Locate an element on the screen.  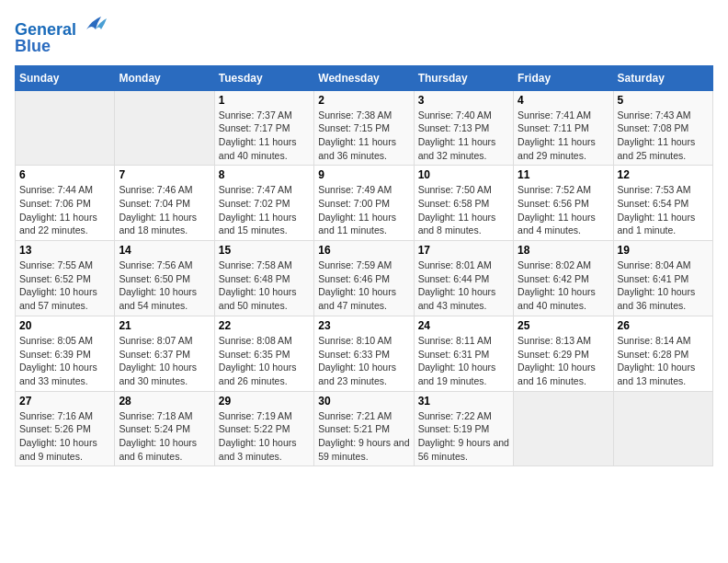
day-detail: Sunrise: 7:55 AM Sunset: 6:52 PM Dayligh… is located at coordinates (64, 285).